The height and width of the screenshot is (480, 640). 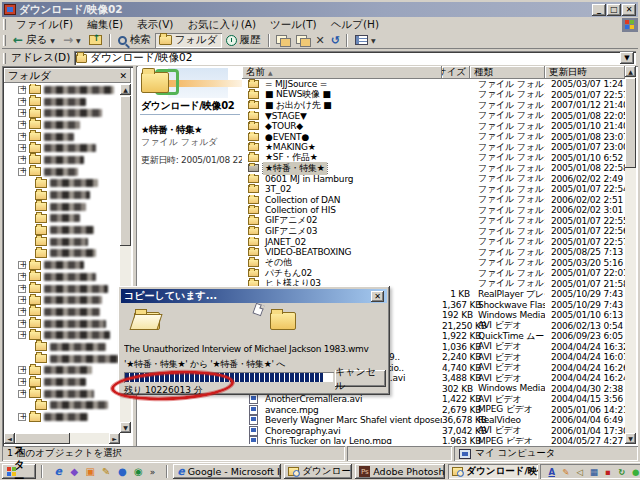 I want to click on search-button: 検索, so click(x=134, y=40).